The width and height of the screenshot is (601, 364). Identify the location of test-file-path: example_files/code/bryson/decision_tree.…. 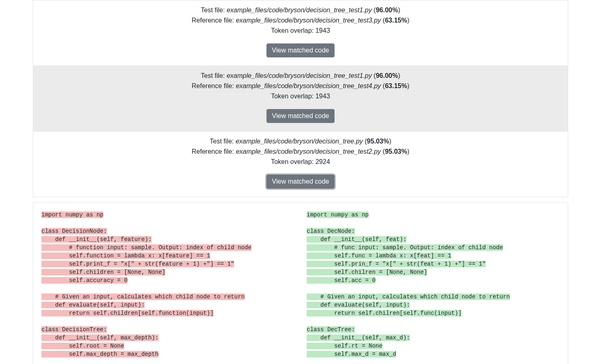
(299, 141).